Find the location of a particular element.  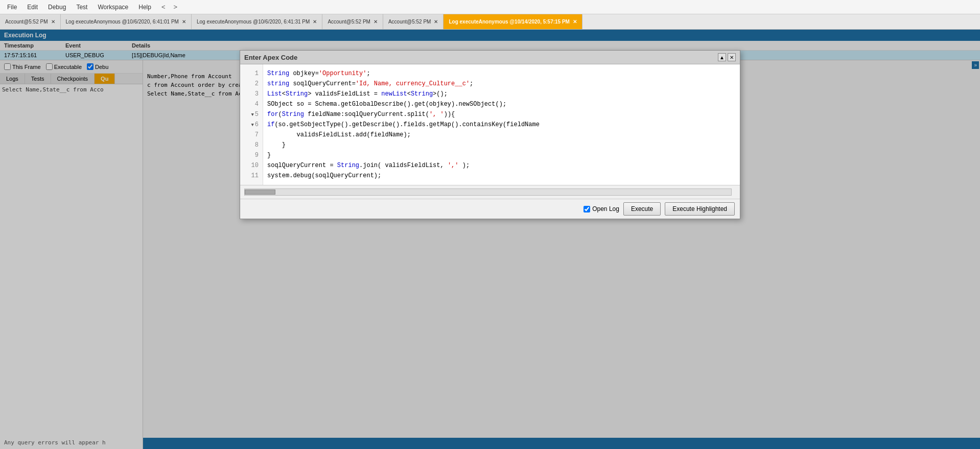

code-line-4: SObject so = Schema.getGlobalDescribe().… is located at coordinates (502, 104).